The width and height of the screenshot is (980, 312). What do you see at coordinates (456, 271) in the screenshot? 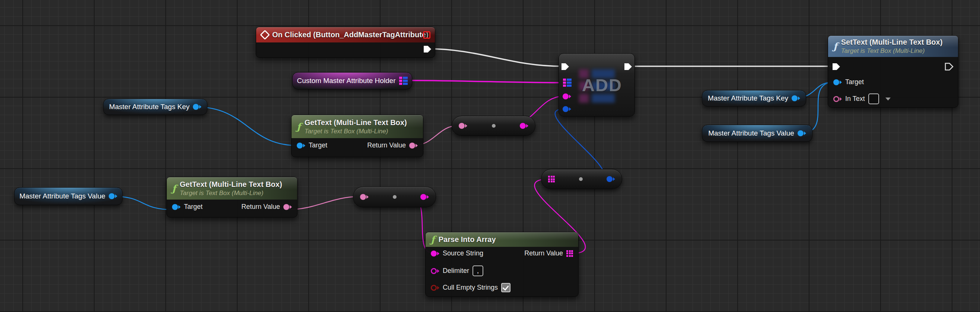
I see `delimiter-label: Delimiter` at bounding box center [456, 271].